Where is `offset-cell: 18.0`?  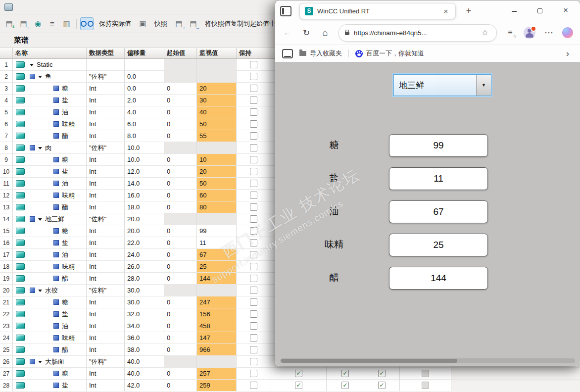 offset-cell: 18.0 is located at coordinates (145, 207).